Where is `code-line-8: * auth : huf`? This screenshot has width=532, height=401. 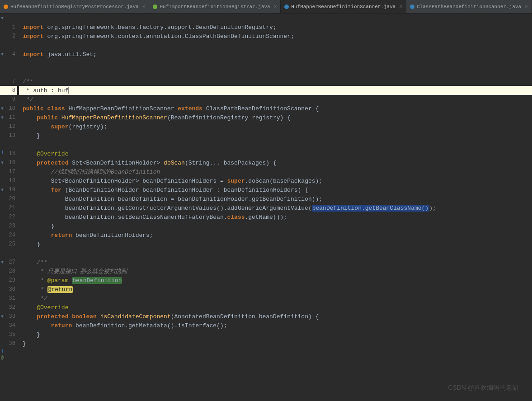
code-line-8: * auth : huf is located at coordinates (276, 90).